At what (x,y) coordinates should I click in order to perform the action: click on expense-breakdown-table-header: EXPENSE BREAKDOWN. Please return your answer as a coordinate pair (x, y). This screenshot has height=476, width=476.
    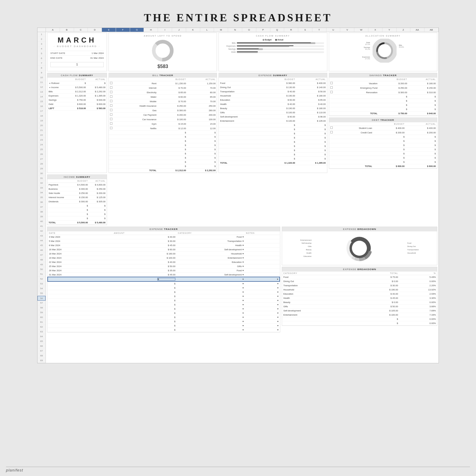
    Looking at the image, I should click on (360, 269).